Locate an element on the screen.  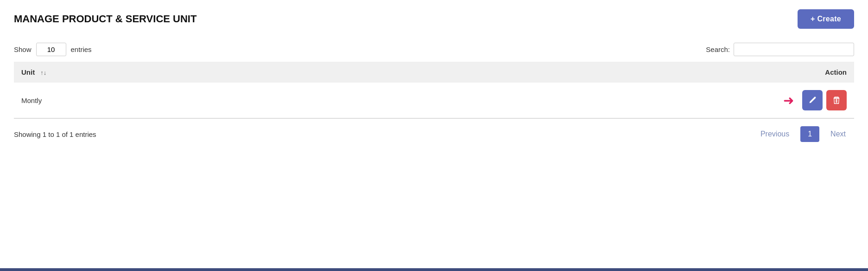
show-label: Show is located at coordinates (23, 49).